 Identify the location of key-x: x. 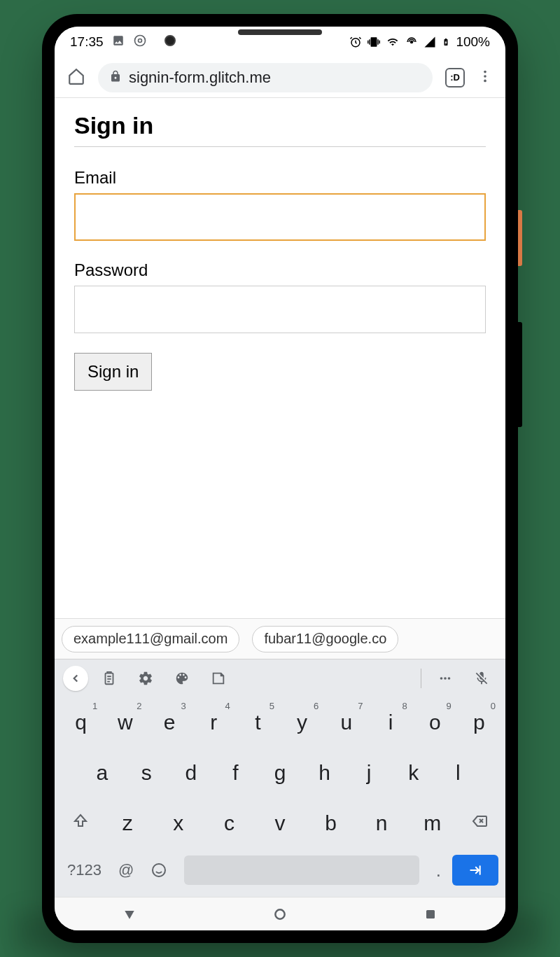
(179, 823).